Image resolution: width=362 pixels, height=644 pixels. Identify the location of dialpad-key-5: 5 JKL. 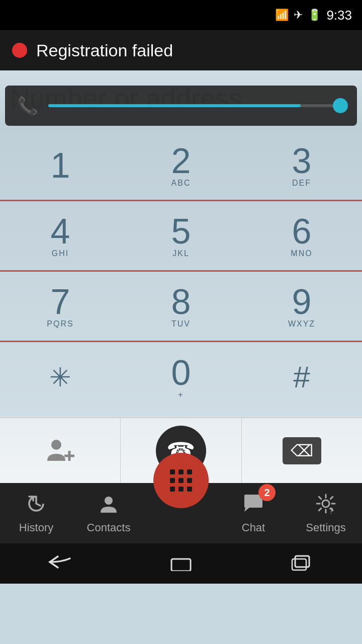
(181, 236).